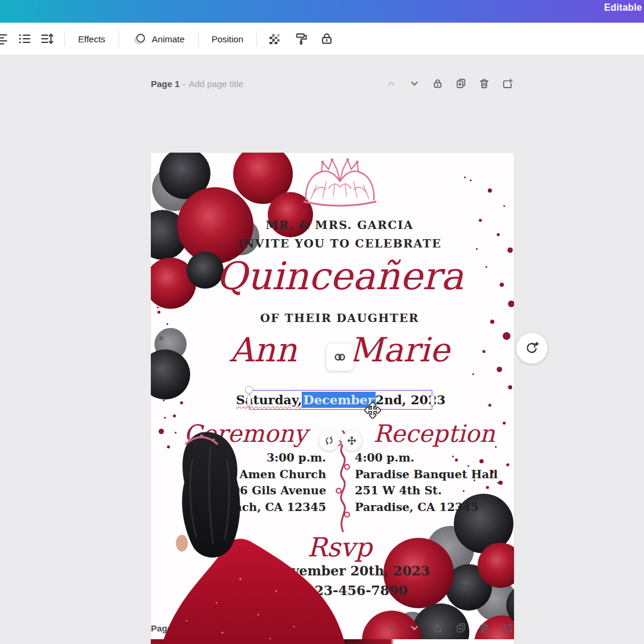 This screenshot has height=644, width=644. What do you see at coordinates (168, 39) in the screenshot?
I see `animate-label: Animate` at bounding box center [168, 39].